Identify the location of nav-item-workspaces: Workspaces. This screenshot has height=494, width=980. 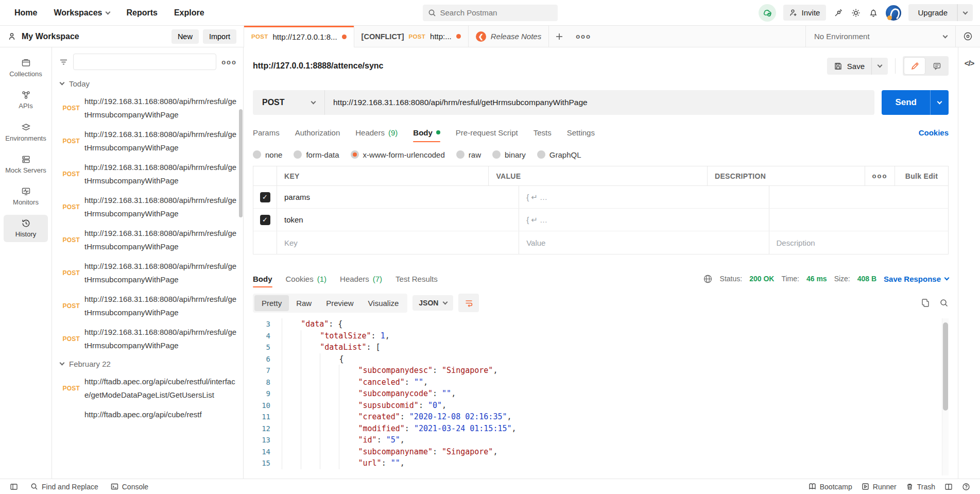
(81, 13).